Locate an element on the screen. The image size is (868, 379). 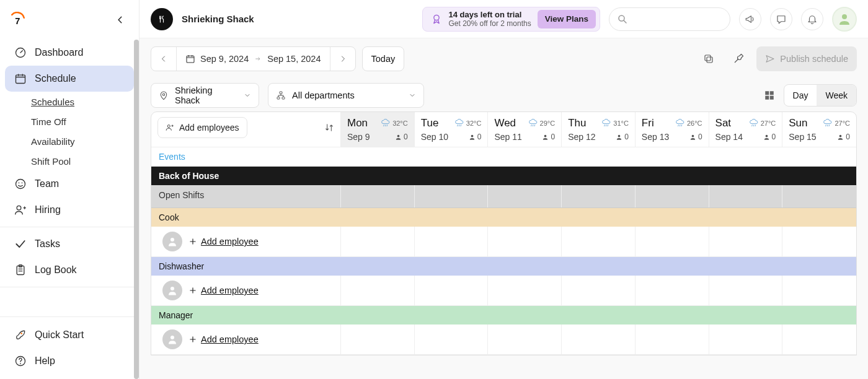
sidebar-item-help: Help is located at coordinates (69, 361).